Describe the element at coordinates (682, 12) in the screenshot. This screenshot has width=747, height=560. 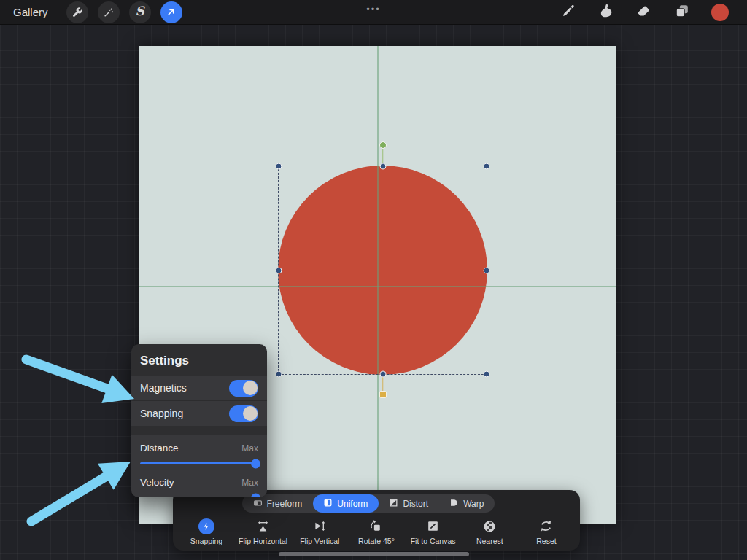
I see `layers-button` at that location.